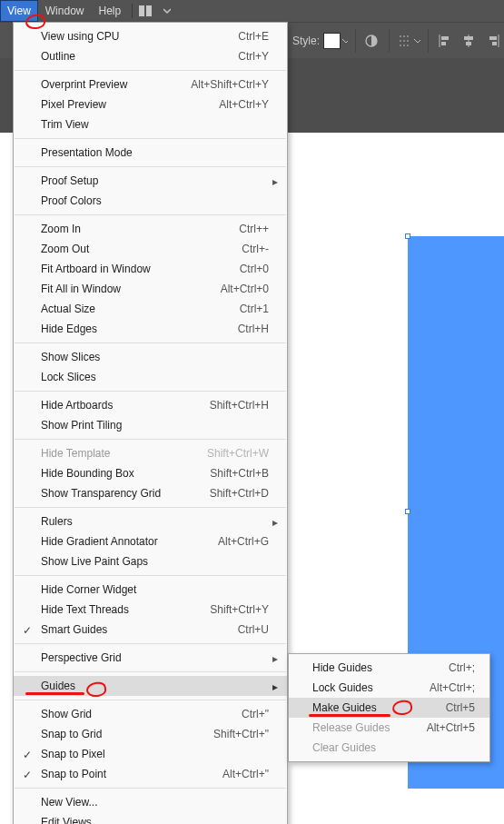  What do you see at coordinates (151, 453) in the screenshot?
I see `menu-hide-template: Hide TemplateShift+Ctrl+W` at bounding box center [151, 453].